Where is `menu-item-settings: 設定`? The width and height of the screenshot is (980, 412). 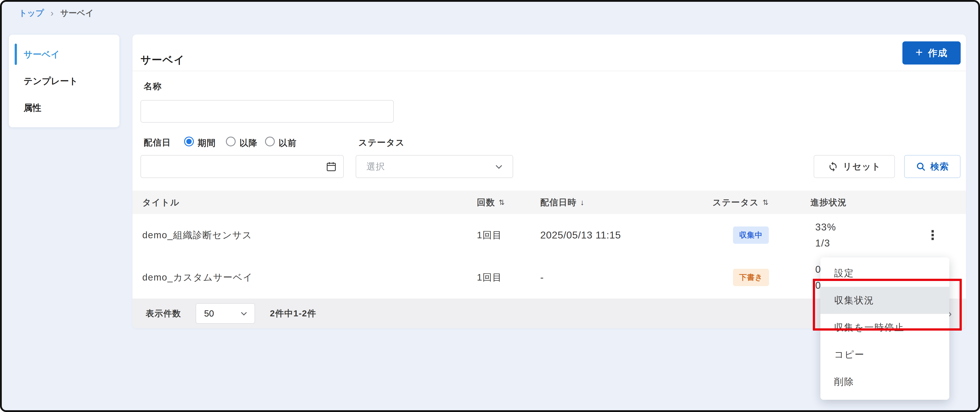
menu-item-settings: 設定 is located at coordinates (885, 273).